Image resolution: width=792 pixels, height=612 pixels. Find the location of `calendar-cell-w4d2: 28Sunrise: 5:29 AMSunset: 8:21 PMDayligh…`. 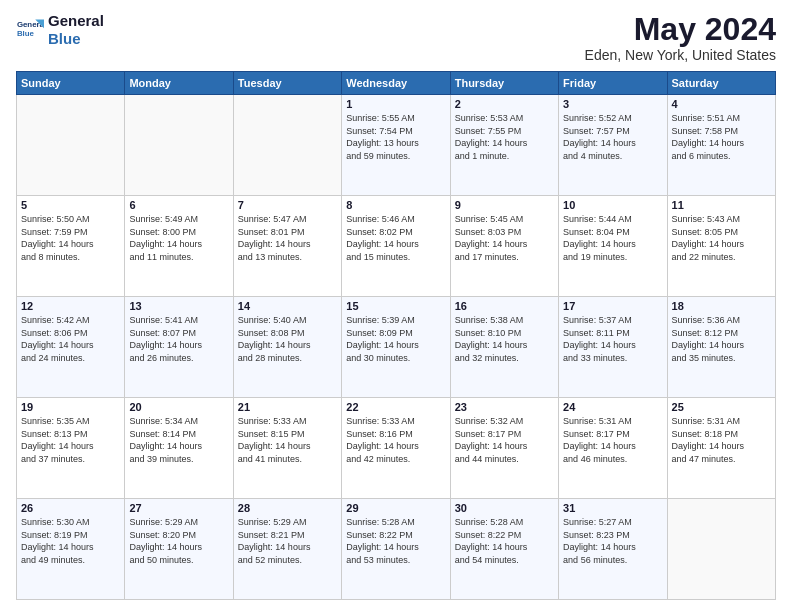

calendar-cell-w4d2: 28Sunrise: 5:29 AMSunset: 8:21 PMDayligh… is located at coordinates (287, 550).